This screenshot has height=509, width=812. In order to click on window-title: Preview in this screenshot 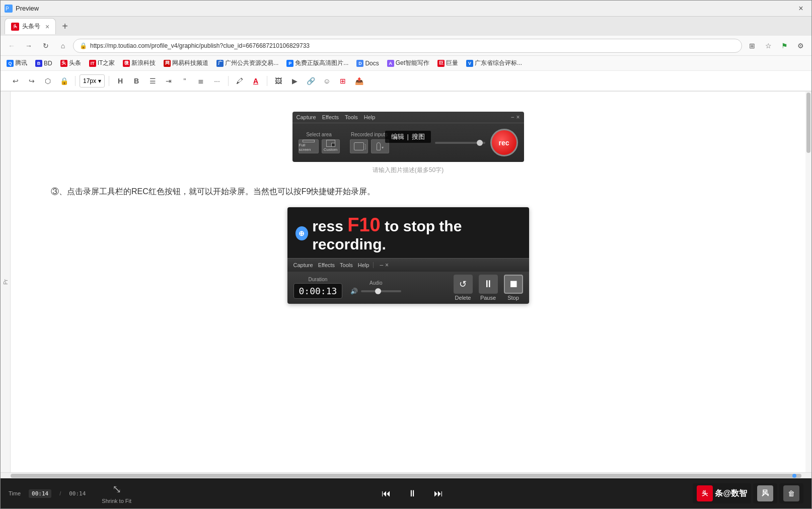, I will do `click(405, 8)`.